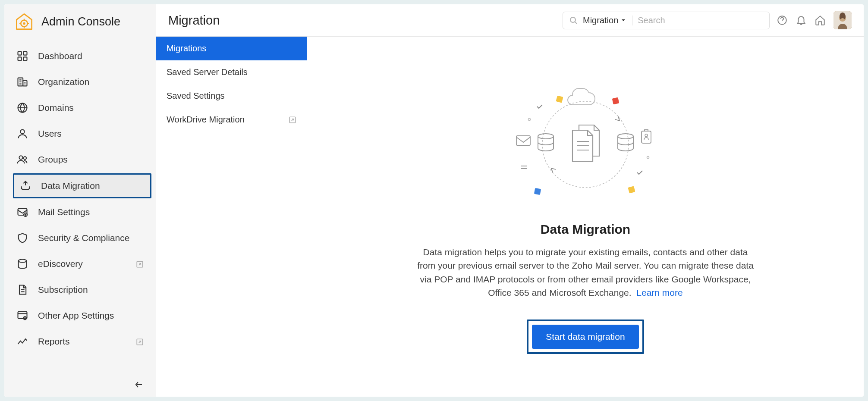 The image size is (868, 401). Describe the element at coordinates (22, 82) in the screenshot. I see `organization-icon` at that location.